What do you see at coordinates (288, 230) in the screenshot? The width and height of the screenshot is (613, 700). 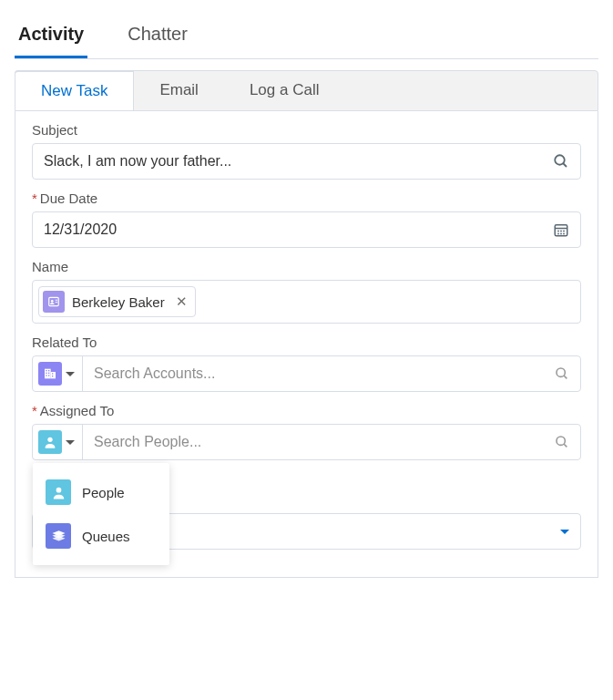 I see `due-date-input` at bounding box center [288, 230].